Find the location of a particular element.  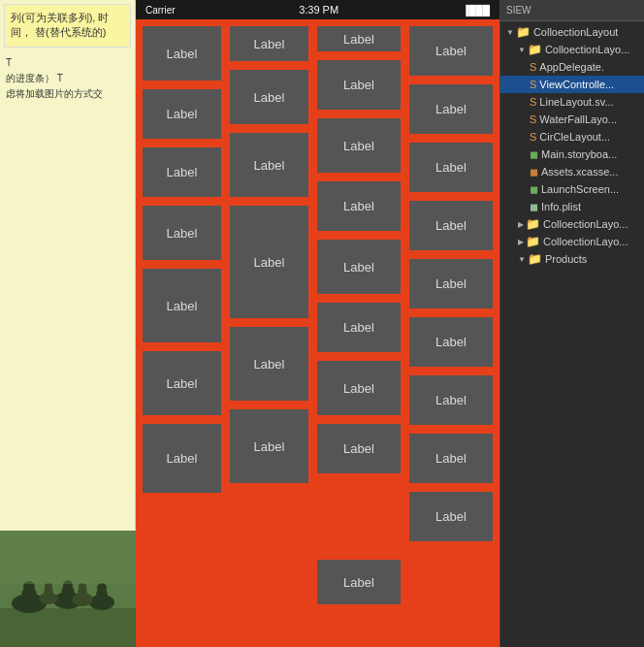

tree-item-products: ▼📁Products is located at coordinates (572, 259).